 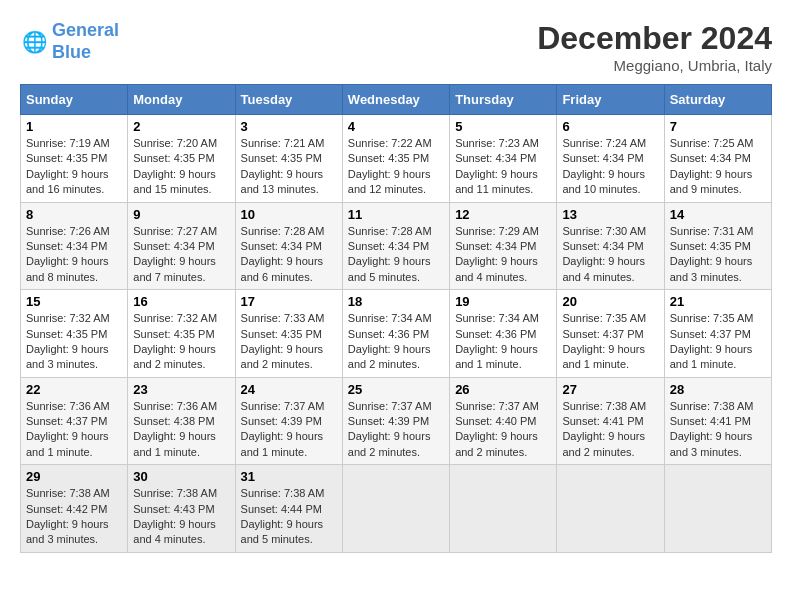 I want to click on table-row: 23 Sunrise: 7:36 AM Sunset: 4:38 PM Dayl…, so click(x=182, y=421).